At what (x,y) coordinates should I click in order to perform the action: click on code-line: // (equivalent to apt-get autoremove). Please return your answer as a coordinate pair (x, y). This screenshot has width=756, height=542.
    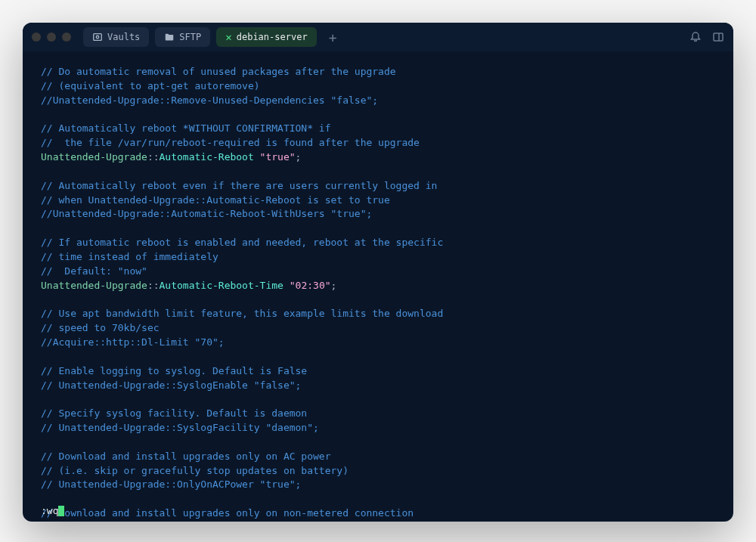
    Looking at the image, I should click on (378, 86).